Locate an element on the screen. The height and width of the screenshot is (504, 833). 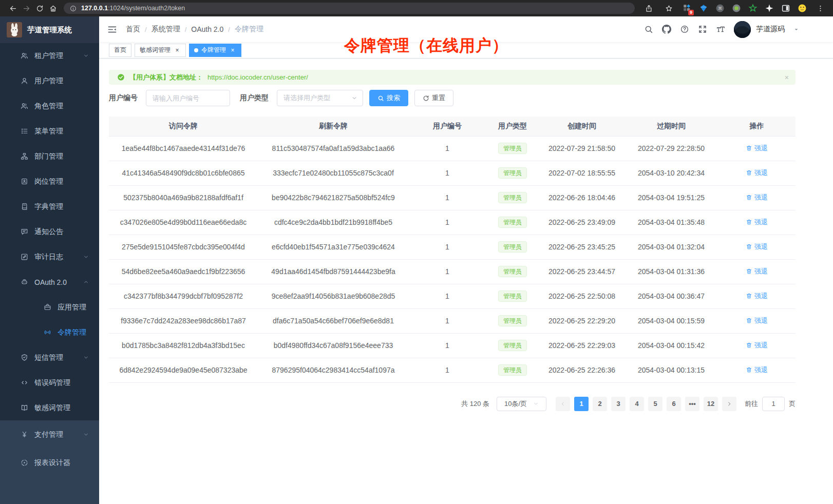
alert-close-icon: × is located at coordinates (787, 77).